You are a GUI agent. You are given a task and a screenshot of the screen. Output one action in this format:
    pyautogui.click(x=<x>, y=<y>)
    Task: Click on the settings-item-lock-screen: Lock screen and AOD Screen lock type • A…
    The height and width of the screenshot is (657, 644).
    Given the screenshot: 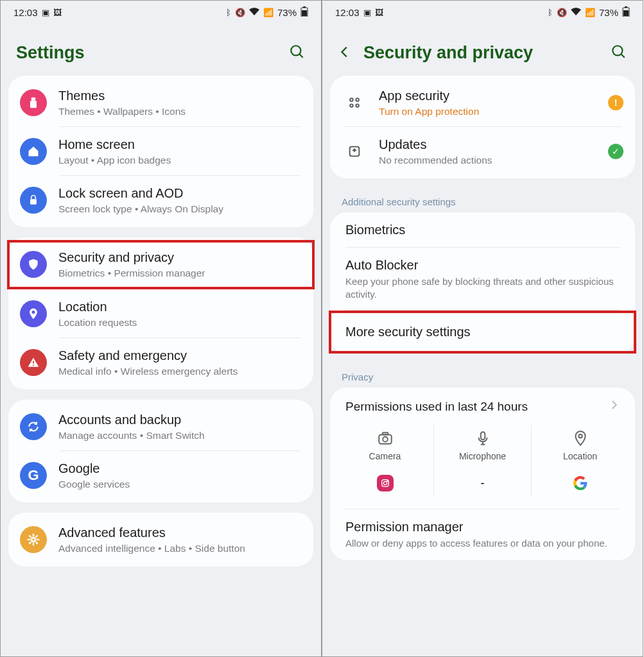 What is the action you would take?
    pyautogui.click(x=161, y=200)
    